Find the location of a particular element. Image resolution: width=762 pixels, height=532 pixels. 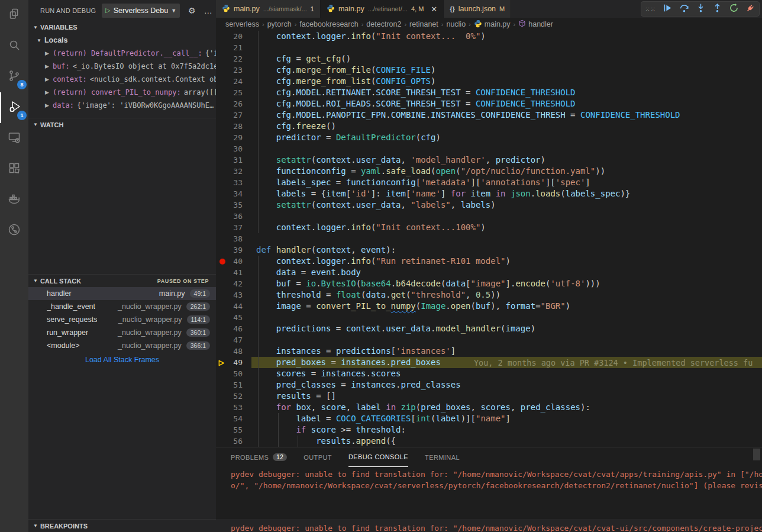

code-line: 55 if score >= threshold: is located at coordinates (489, 430).